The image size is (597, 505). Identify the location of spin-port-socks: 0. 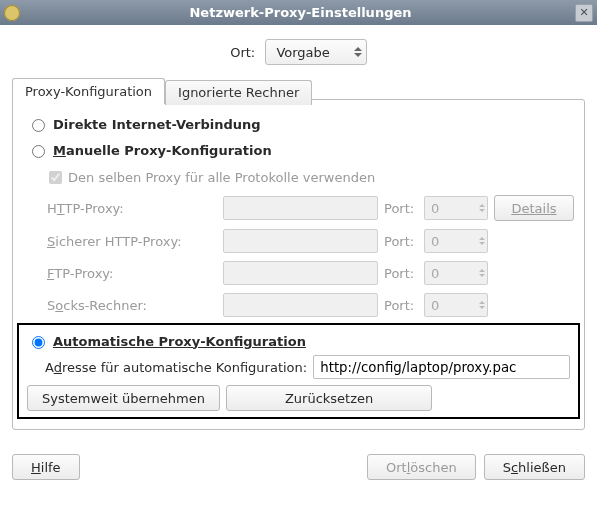
(456, 305).